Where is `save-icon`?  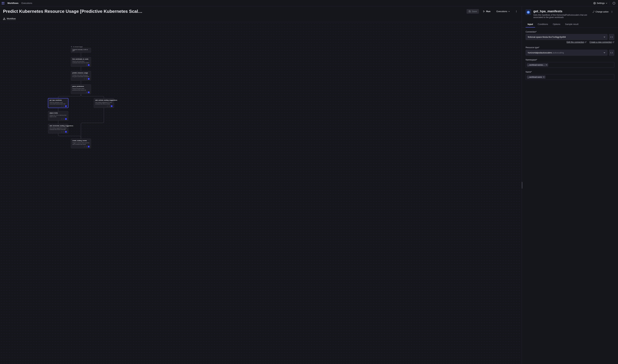 save-icon is located at coordinates (470, 11).